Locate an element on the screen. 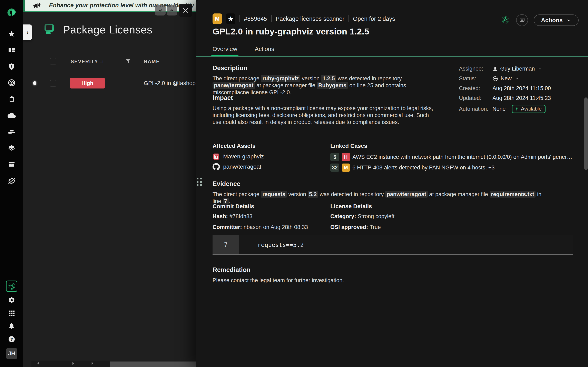  updated-label: Updated: is located at coordinates (475, 98).